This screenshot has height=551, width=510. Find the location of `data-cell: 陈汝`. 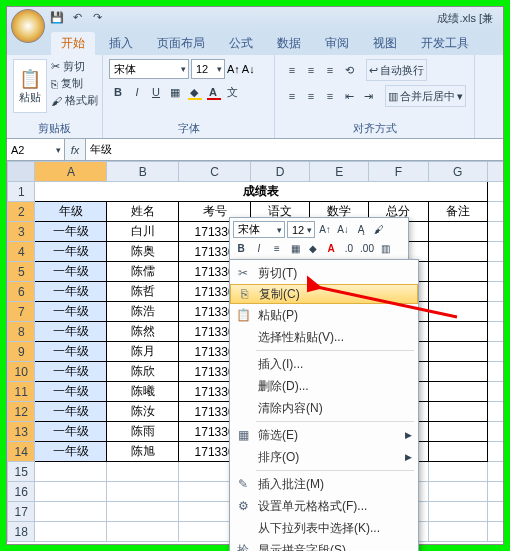

data-cell: 陈汝 is located at coordinates (143, 412).